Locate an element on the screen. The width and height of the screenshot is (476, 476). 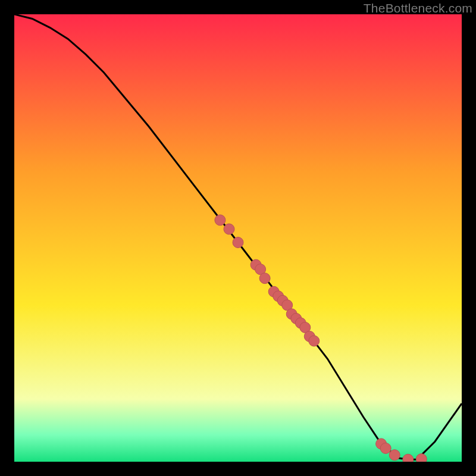
watermark-text: TheBottleneck.com is located at coordinates (418, 8).